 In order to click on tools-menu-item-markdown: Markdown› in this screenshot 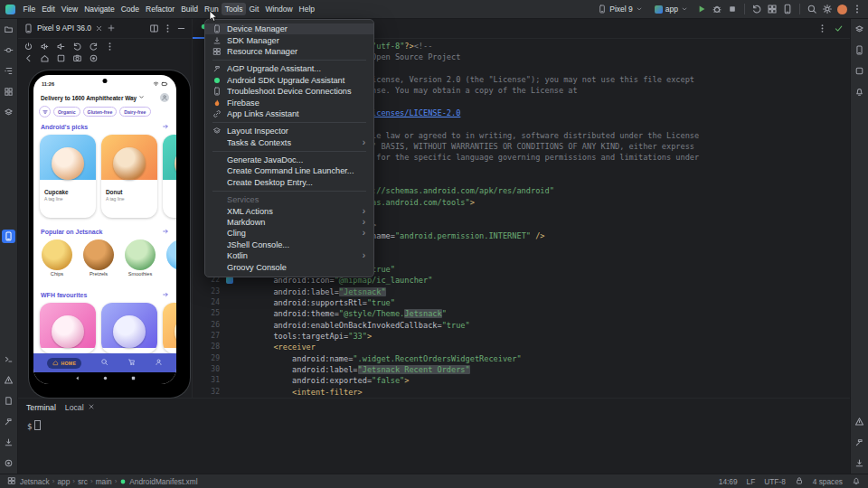, I will do `click(289, 222)`.